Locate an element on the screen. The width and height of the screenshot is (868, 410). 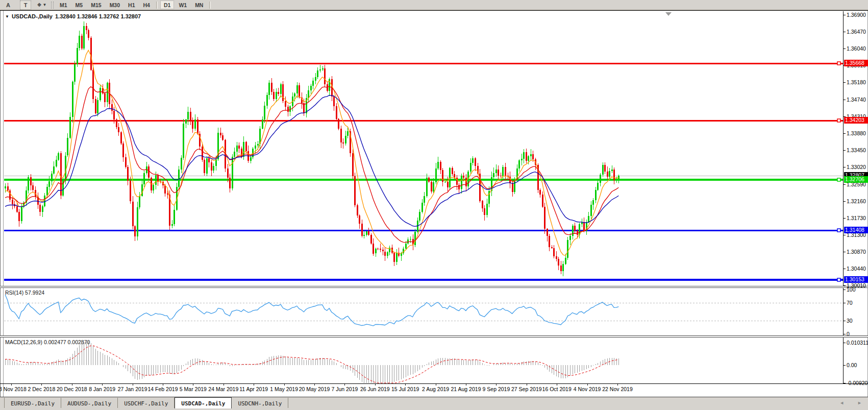
panel-splitter-rsi is located at coordinates (434, 287).